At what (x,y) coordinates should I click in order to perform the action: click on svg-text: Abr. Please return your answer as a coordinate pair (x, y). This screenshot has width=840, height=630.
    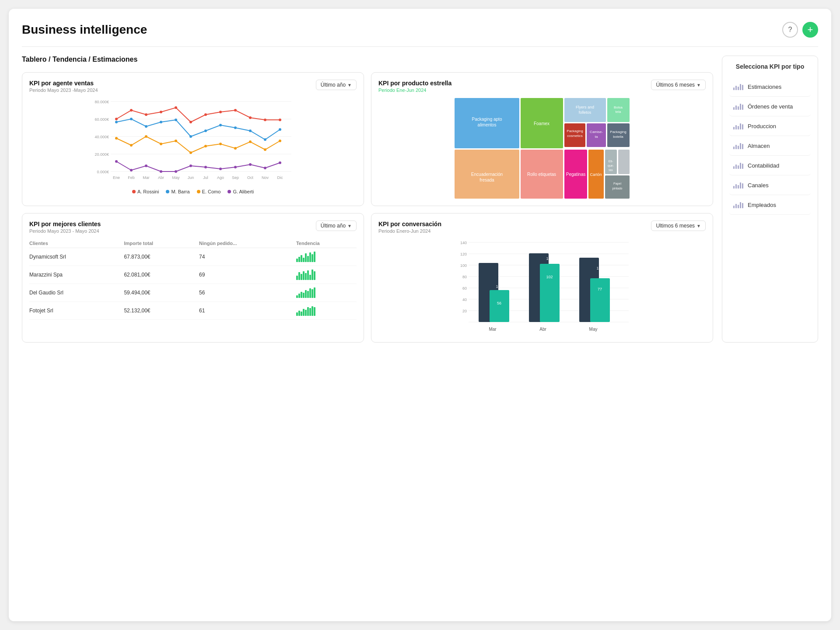
    Looking at the image, I should click on (543, 329).